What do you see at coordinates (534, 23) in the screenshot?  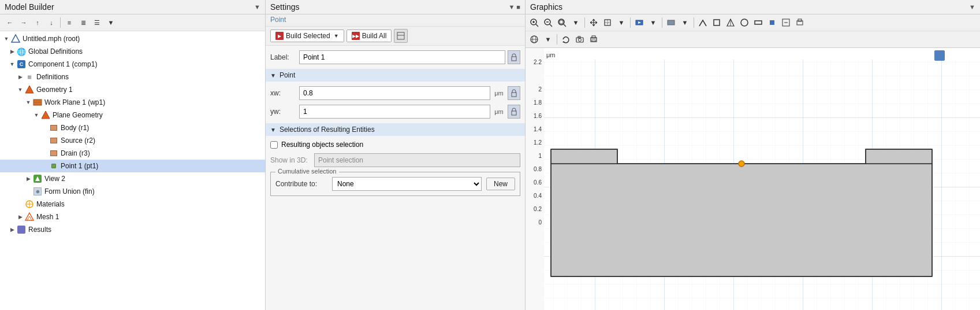 I see `zoom-in-btn` at bounding box center [534, 23].